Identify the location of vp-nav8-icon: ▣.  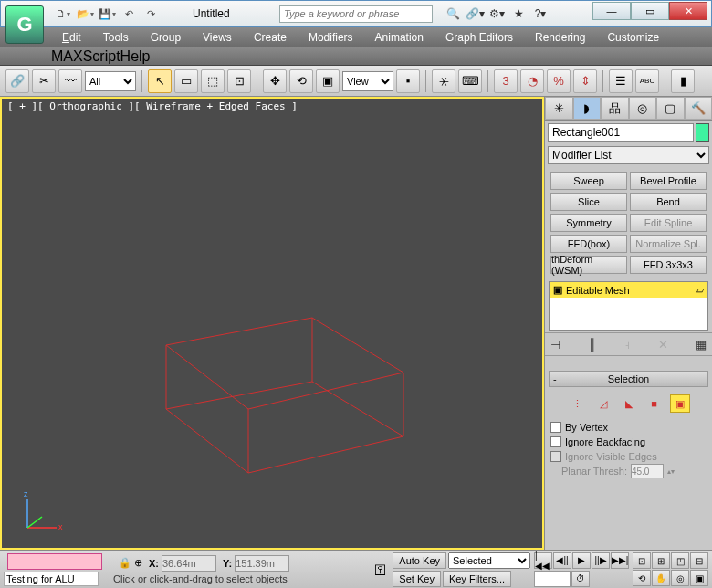
(699, 578).